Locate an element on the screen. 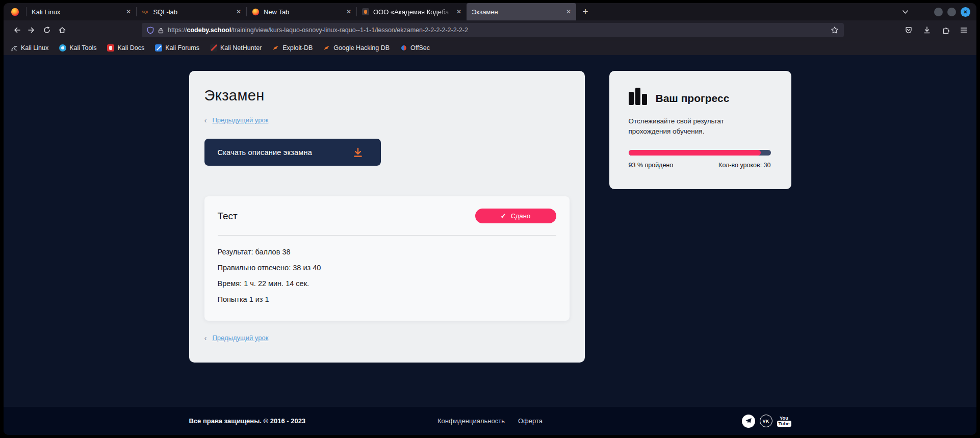  bookmark-kali-nethunter: Kali NetHunter is located at coordinates (236, 48).